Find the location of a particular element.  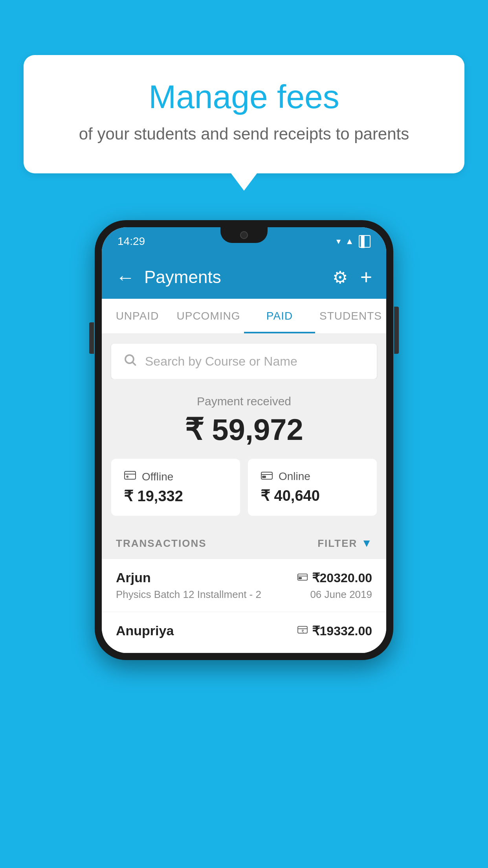

search-container: Search by Course or Name is located at coordinates (244, 357).